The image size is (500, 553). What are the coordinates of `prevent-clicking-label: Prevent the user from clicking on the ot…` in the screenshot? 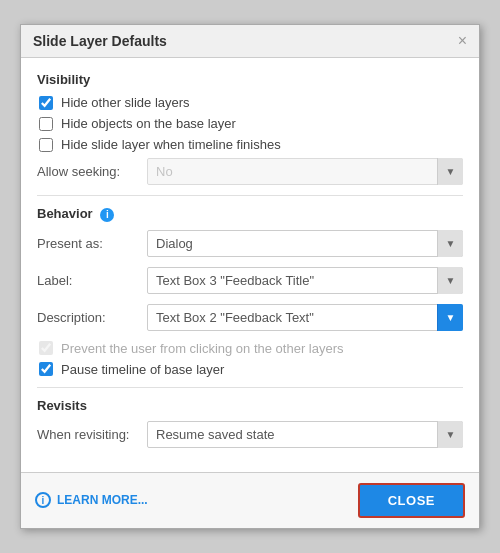 It's located at (202, 348).